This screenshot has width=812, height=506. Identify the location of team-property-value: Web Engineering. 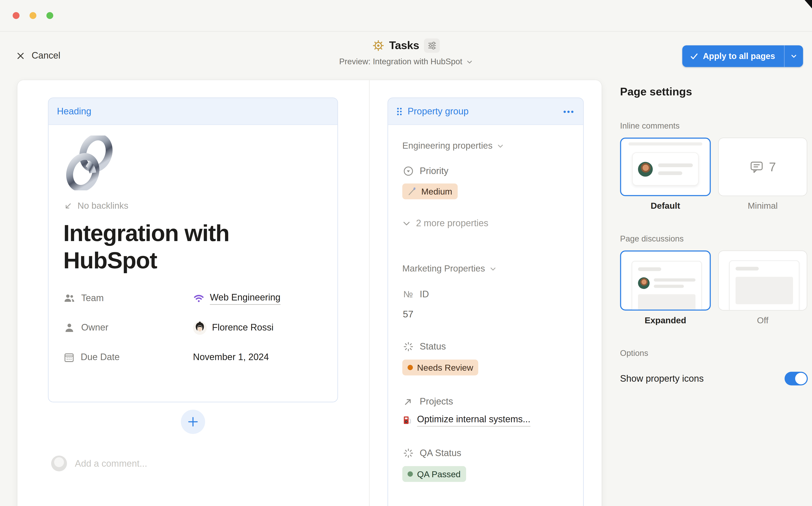
(237, 299).